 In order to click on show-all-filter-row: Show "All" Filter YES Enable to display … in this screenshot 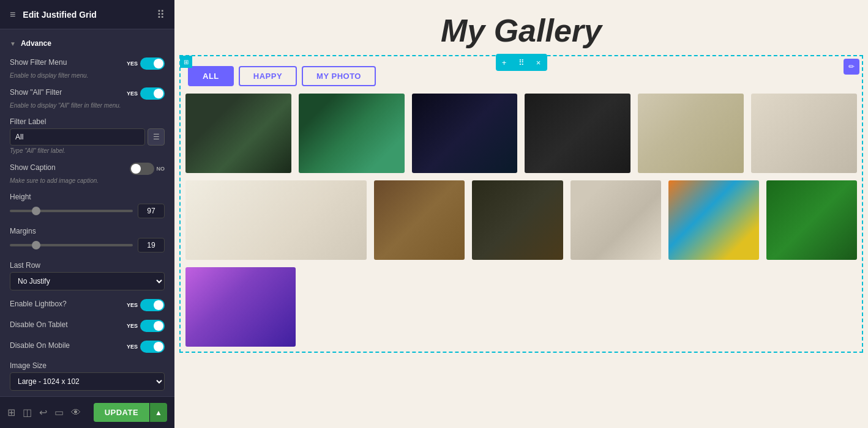, I will do `click(87, 98)`.